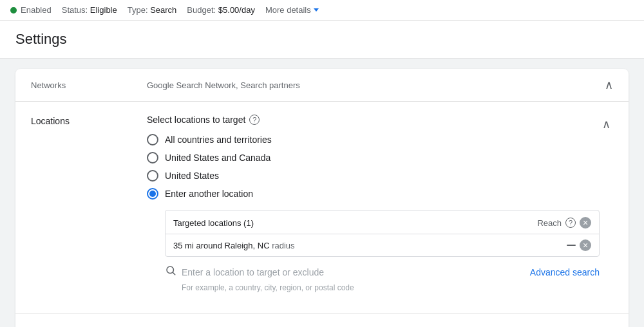 The image size is (644, 327). I want to click on networks-value: Google Search Network, Search partners, so click(376, 85).